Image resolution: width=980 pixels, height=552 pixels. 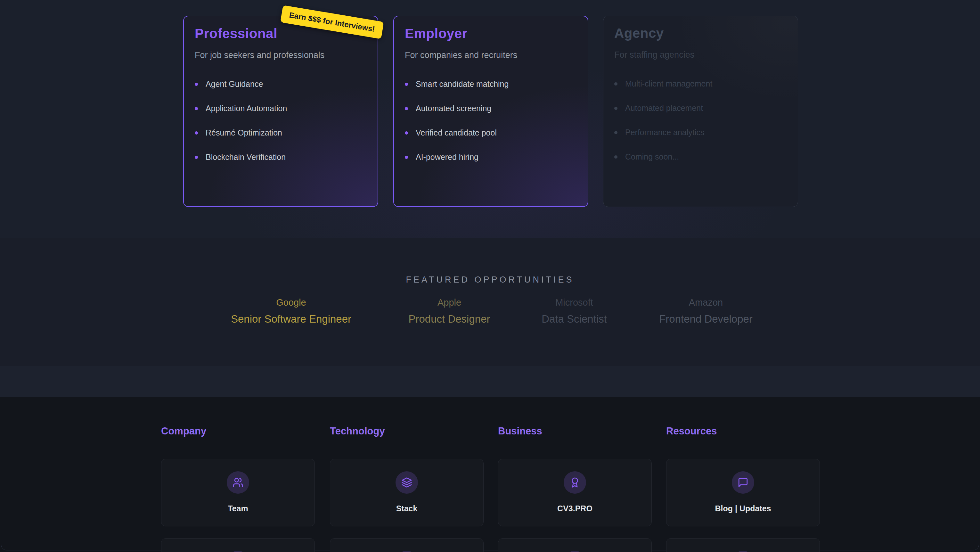 I want to click on plan-subtitle: For job seekers and professionals, so click(x=281, y=55).